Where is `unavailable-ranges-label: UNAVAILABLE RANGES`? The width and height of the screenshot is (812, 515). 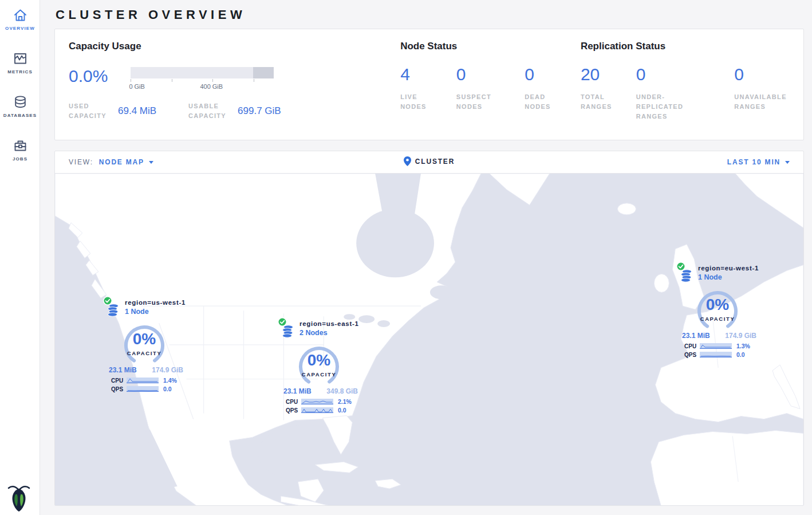
unavailable-ranges-label: UNAVAILABLE RANGES is located at coordinates (762, 102).